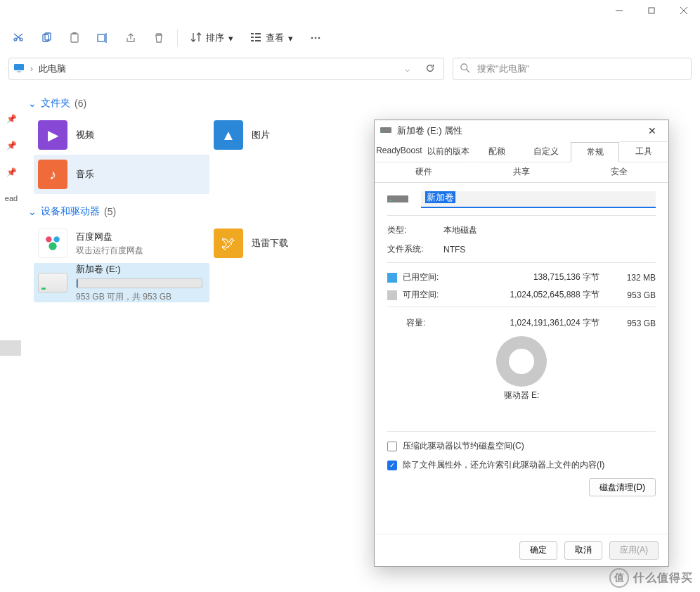  I want to click on volume-name-value: 新加卷, so click(440, 197).